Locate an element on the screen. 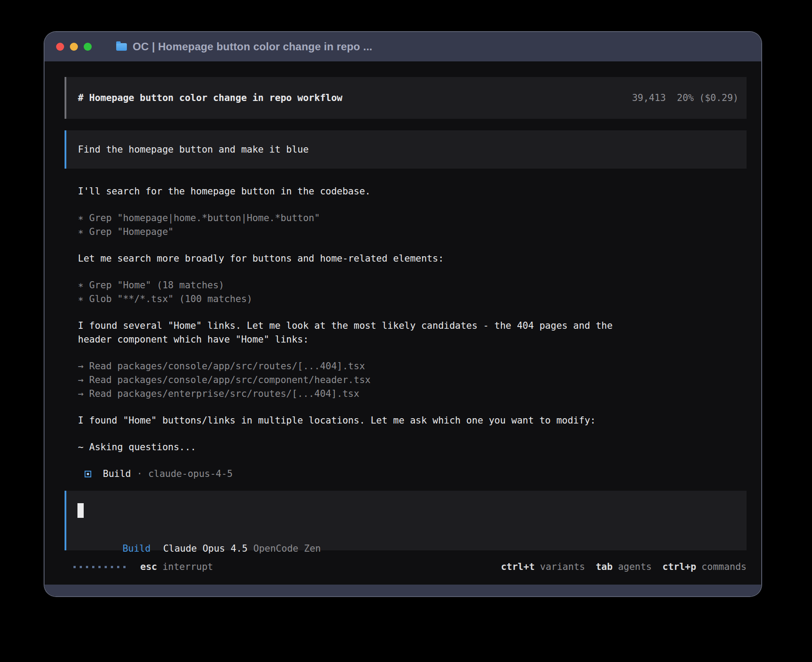  hint-key-commands: ctrl+p is located at coordinates (679, 567).